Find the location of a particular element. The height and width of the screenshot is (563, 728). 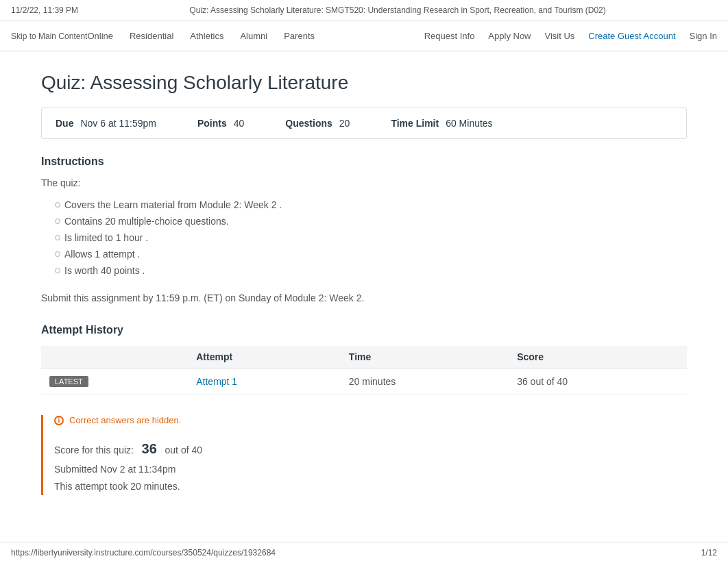

list-item: Is worth 40 points . is located at coordinates (371, 271).